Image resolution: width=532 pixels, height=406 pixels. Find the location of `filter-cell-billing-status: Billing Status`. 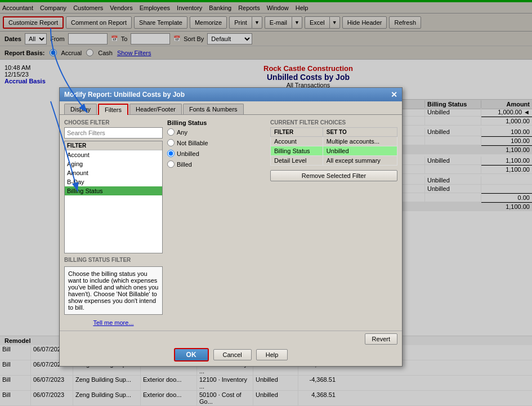

filter-cell-billing-status: Billing Status is located at coordinates (297, 151).